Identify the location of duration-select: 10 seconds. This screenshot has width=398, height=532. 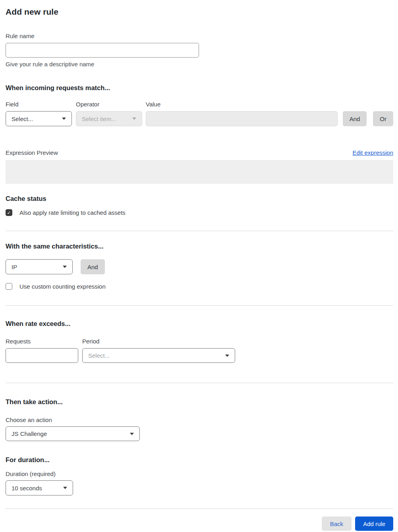
(39, 488).